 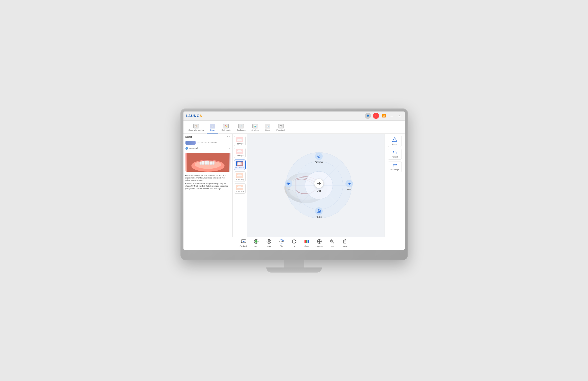 I want to click on stop-button: Stop, so click(x=269, y=243).